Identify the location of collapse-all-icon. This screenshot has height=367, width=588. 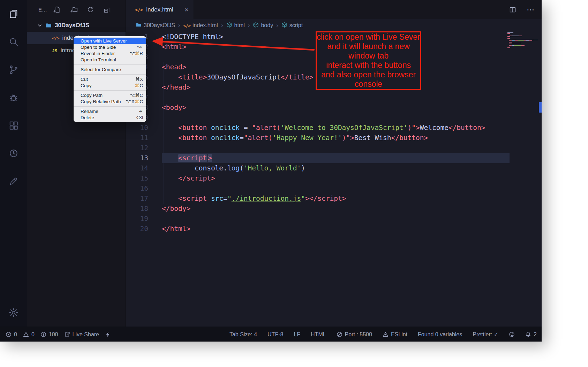
(107, 10).